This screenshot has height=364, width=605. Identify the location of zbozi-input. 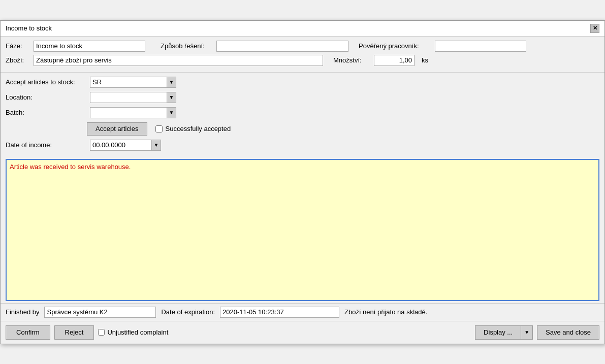
(178, 60).